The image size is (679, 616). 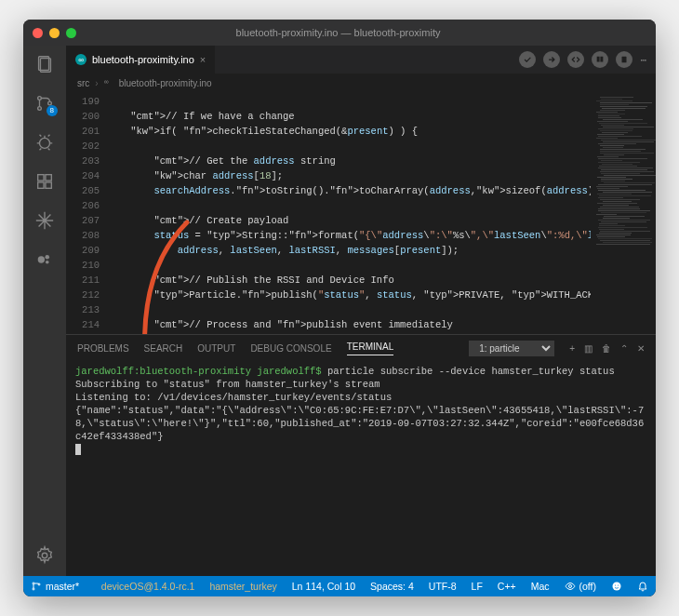 I want to click on verify-icon, so click(x=527, y=60).